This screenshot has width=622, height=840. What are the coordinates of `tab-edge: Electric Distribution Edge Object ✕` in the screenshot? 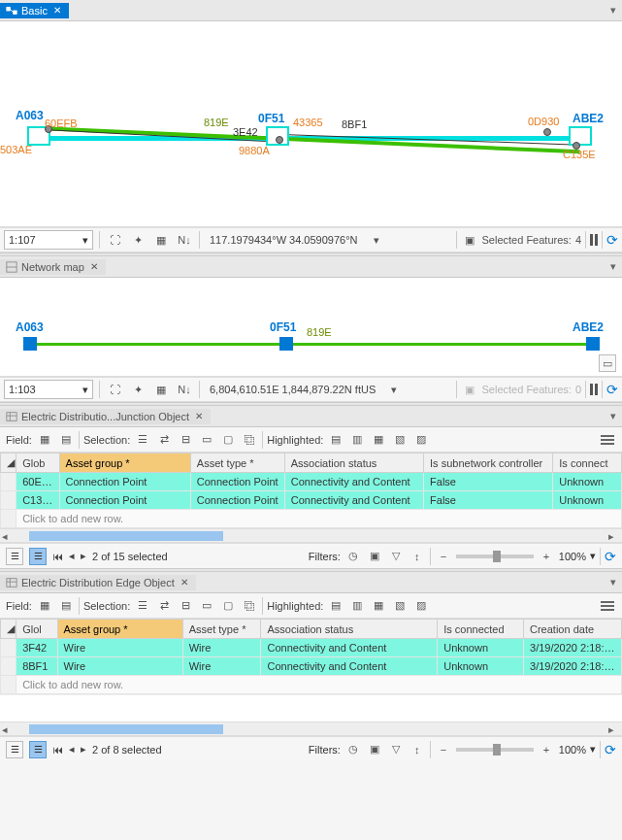 It's located at (98, 583).